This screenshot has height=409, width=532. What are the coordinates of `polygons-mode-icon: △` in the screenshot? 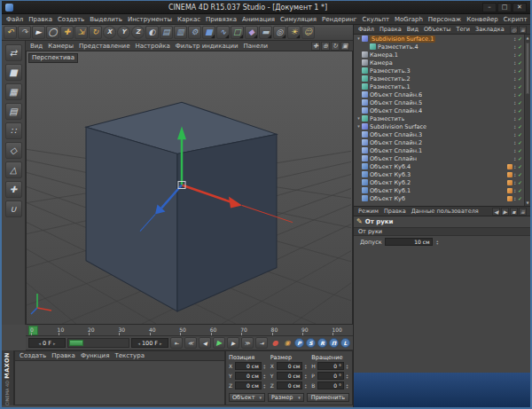 It's located at (14, 170).